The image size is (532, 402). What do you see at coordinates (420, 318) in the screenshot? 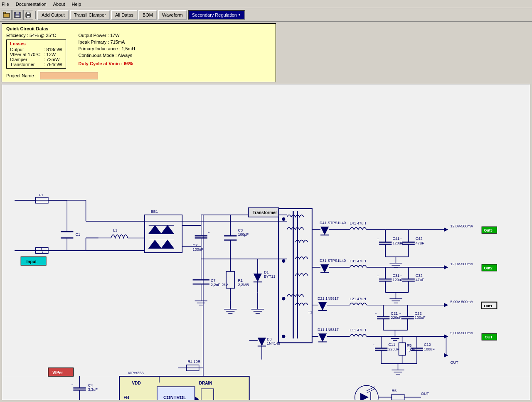
I see `svg-text: 100uF` at bounding box center [420, 318].